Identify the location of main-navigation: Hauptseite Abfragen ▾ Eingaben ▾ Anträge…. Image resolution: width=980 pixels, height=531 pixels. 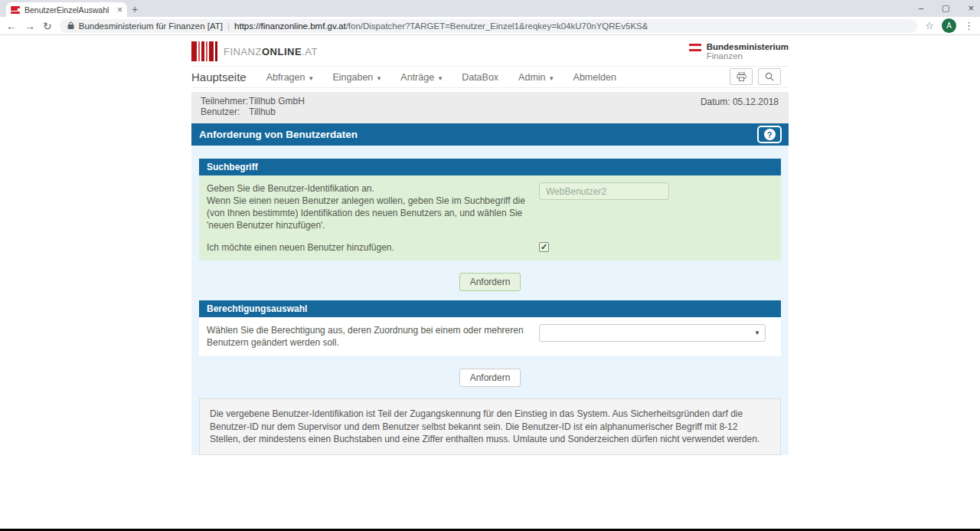
(490, 77).